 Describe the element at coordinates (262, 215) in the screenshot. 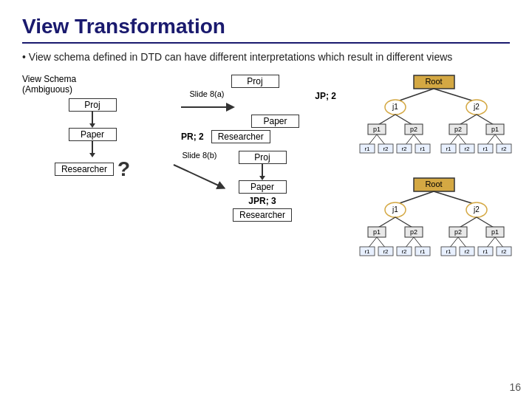

I see `8b-researcher-node: Researcher` at that location.